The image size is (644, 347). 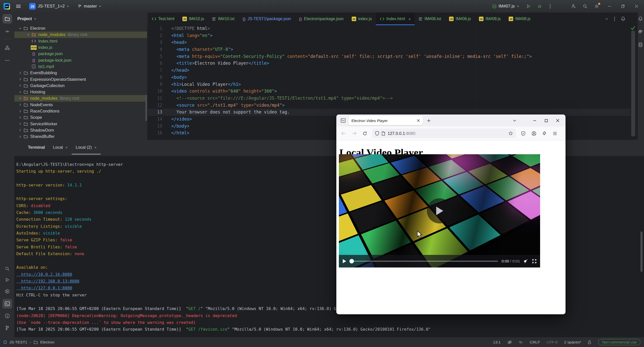 I want to click on tree-row: Scope, so click(x=81, y=117).